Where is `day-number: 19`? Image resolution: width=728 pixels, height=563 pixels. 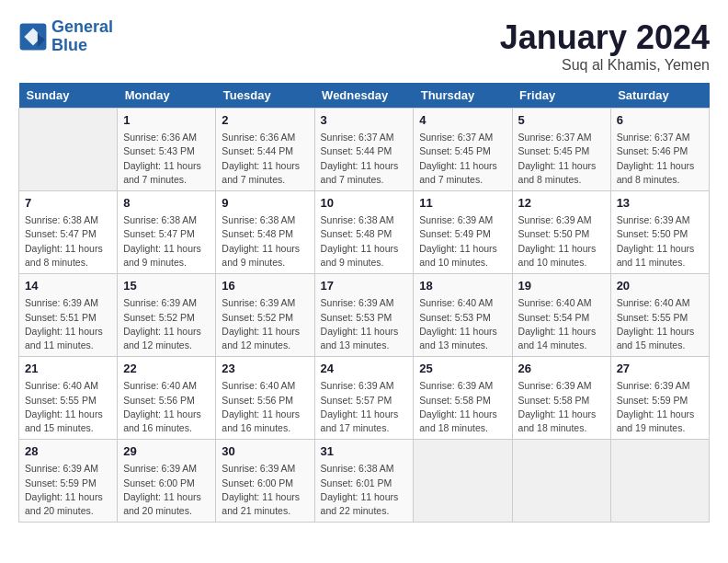 day-number: 19 is located at coordinates (562, 286).